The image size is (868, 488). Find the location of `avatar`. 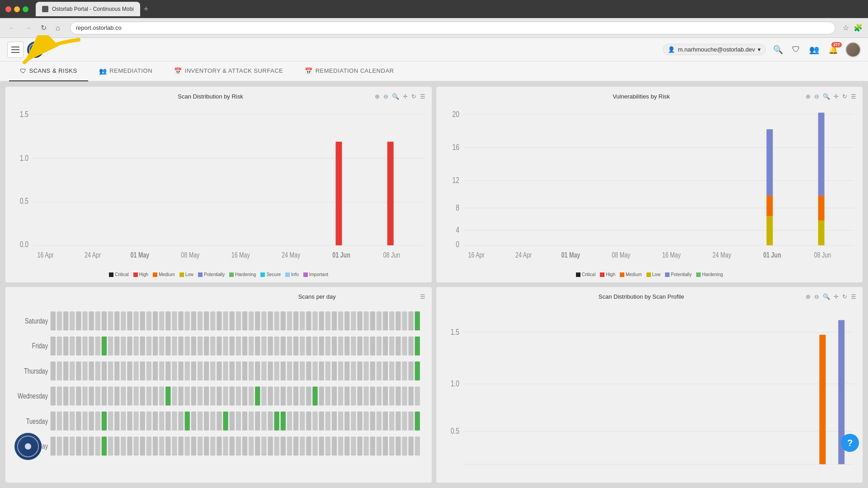

avatar is located at coordinates (853, 50).